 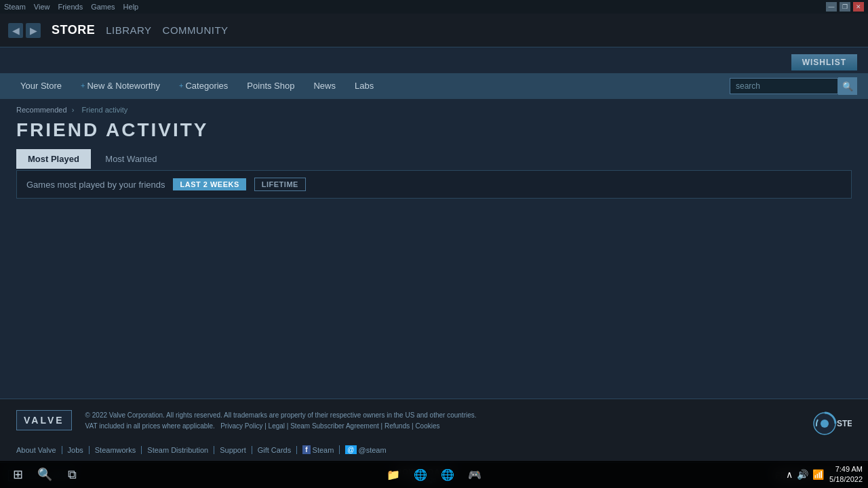 I want to click on store-nav: Your Store + New & Noteworthy + Categori…, so click(x=434, y=86).